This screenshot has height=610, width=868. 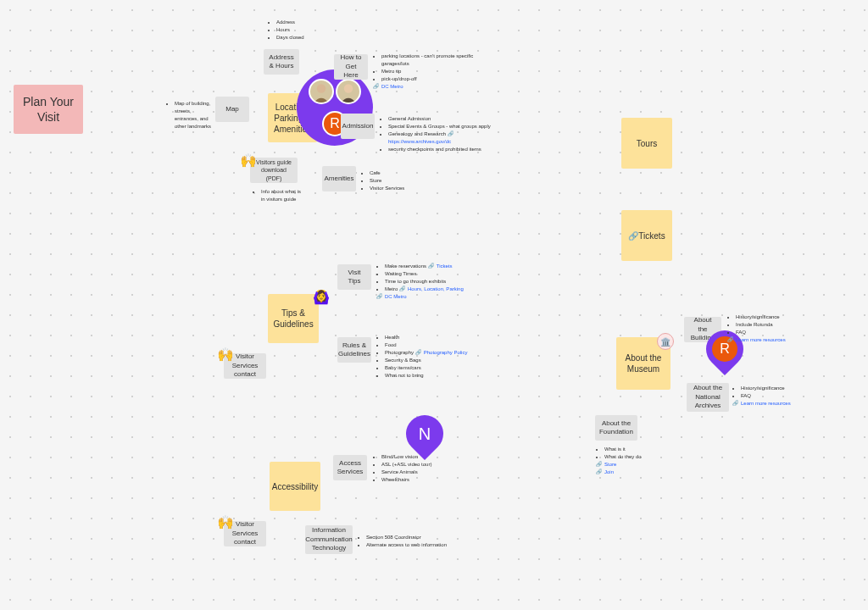 What do you see at coordinates (232, 109) in the screenshot?
I see `sticky-map: Map` at bounding box center [232, 109].